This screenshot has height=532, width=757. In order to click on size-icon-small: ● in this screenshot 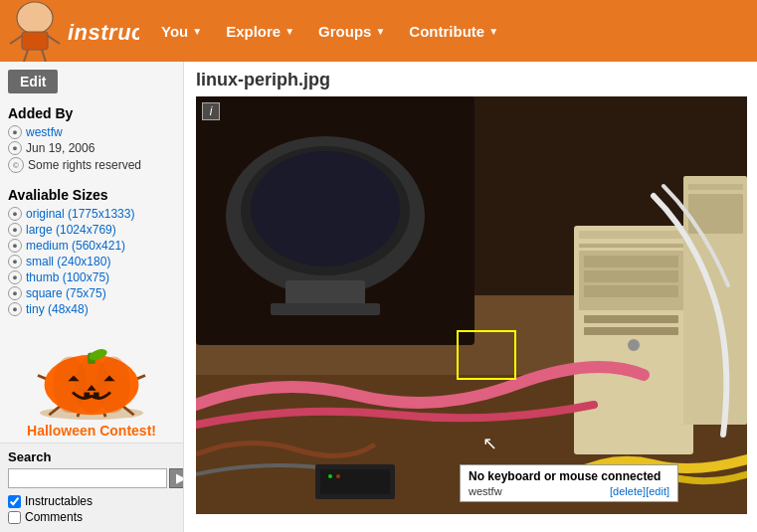, I will do `click(15, 262)`.